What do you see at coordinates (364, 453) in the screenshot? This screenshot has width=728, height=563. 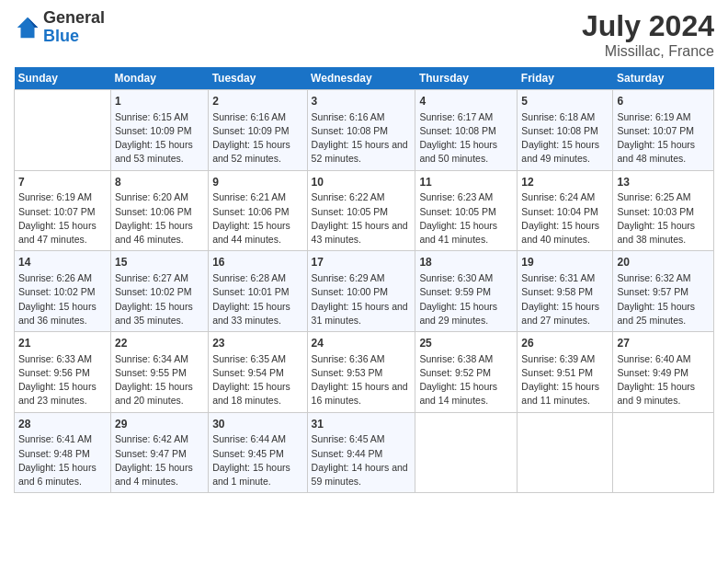 I see `week-row-5: 28Sunrise: 6:41 AMSunset: 9:48 PMDayligh…` at bounding box center [364, 453].